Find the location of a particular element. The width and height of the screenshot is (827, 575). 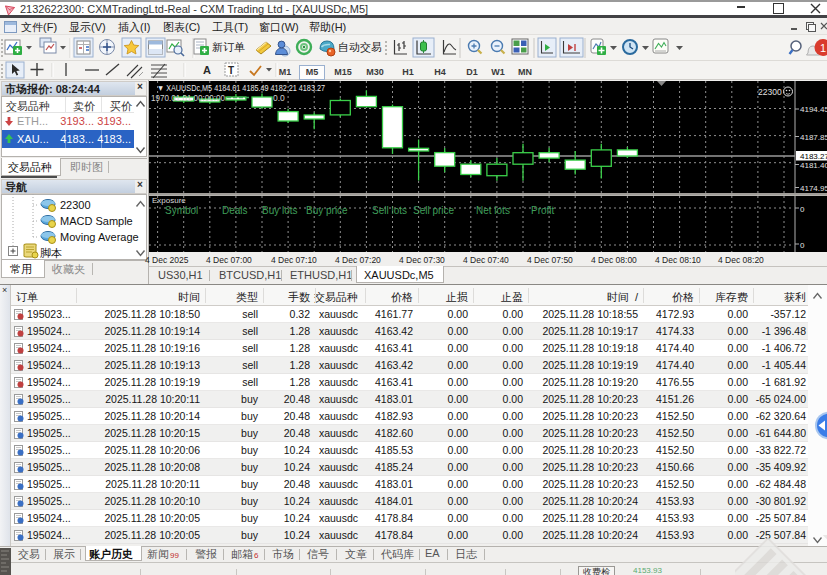

svg-text: Symbol is located at coordinates (182, 210).